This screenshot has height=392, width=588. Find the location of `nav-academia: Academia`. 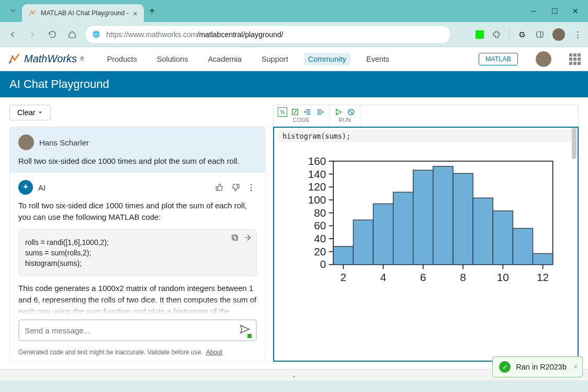

nav-academia: Academia is located at coordinates (224, 59).